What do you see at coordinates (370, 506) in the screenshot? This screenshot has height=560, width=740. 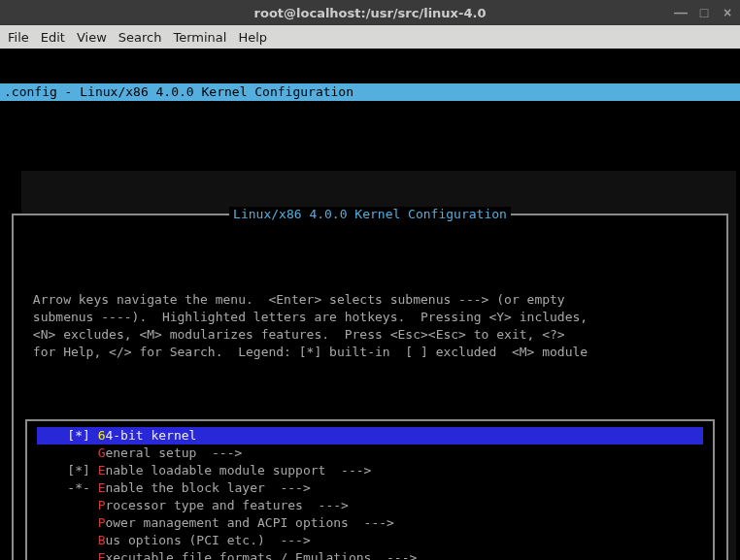 I see `menu-item-4: Processor type and features --->` at bounding box center [370, 506].